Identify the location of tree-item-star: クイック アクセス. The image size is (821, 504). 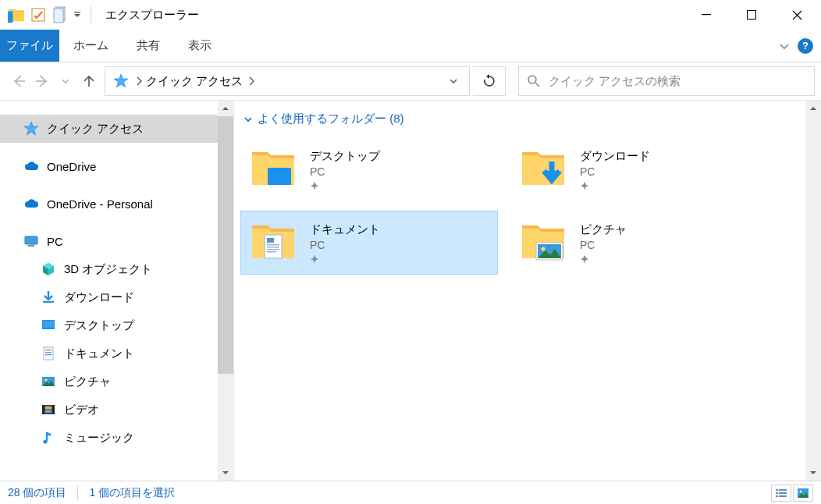
(117, 129).